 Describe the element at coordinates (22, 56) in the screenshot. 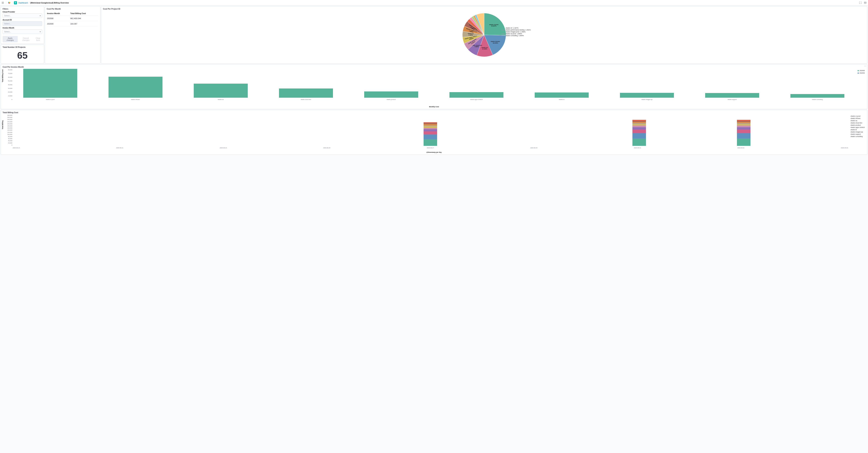

I see `projects-count-value: 65` at that location.